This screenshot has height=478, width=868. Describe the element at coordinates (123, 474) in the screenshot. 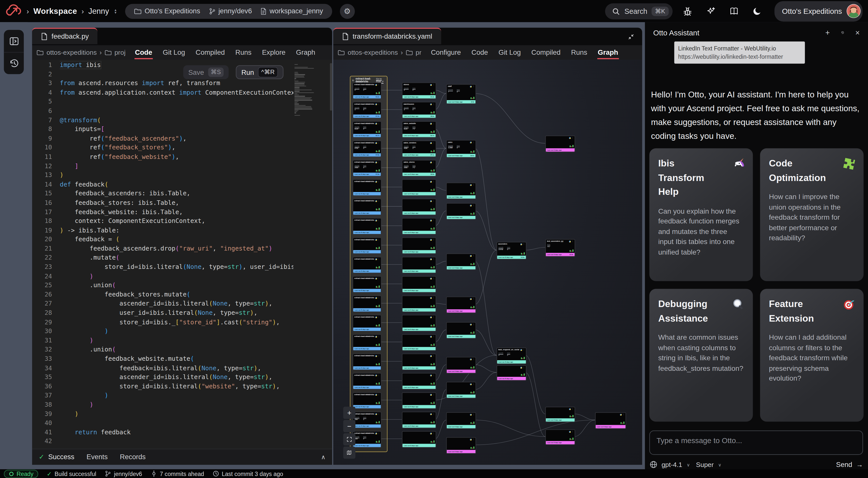

I see `status-jenny/dev6: jenny/dev6` at that location.